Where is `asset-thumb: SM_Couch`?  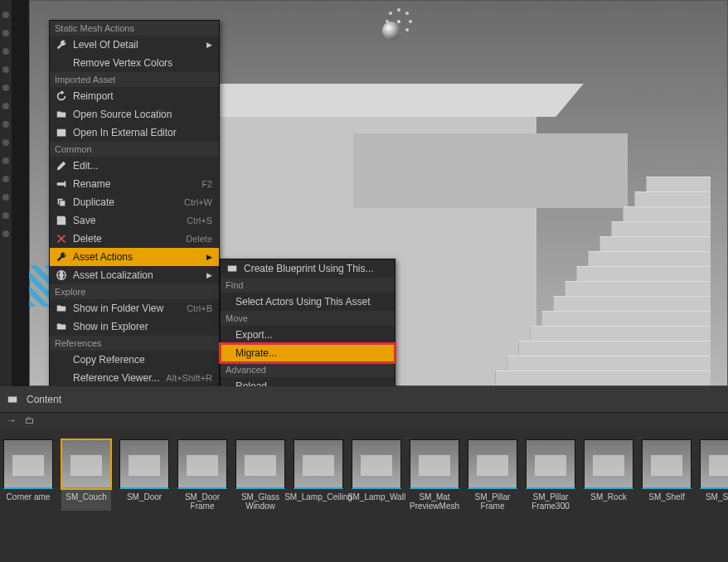
asset-thumb: SM_Couch is located at coordinates (86, 475).